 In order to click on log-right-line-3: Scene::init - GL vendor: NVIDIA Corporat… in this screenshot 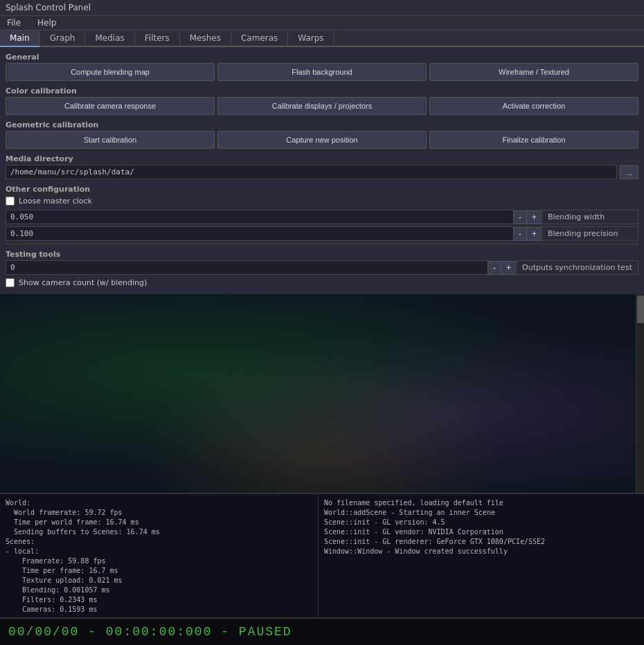, I will do `click(481, 532)`.